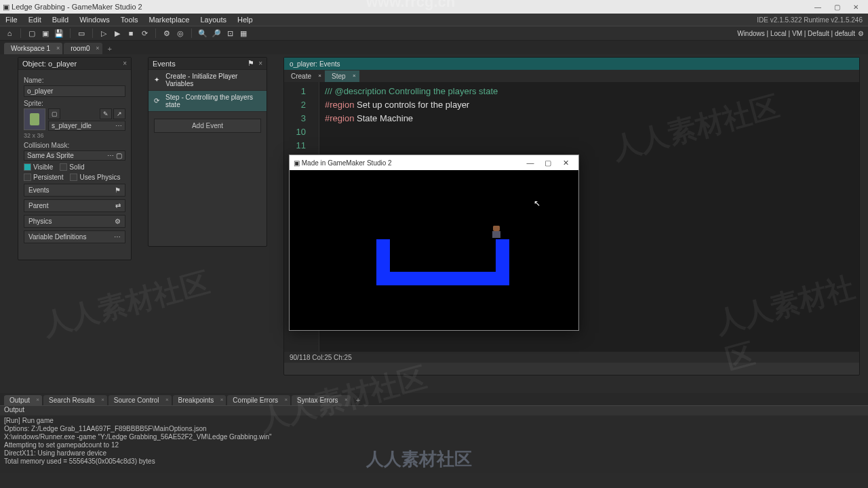 The width and height of the screenshot is (868, 488). What do you see at coordinates (23, 400) in the screenshot?
I see `btab-output: Output×` at bounding box center [23, 400].